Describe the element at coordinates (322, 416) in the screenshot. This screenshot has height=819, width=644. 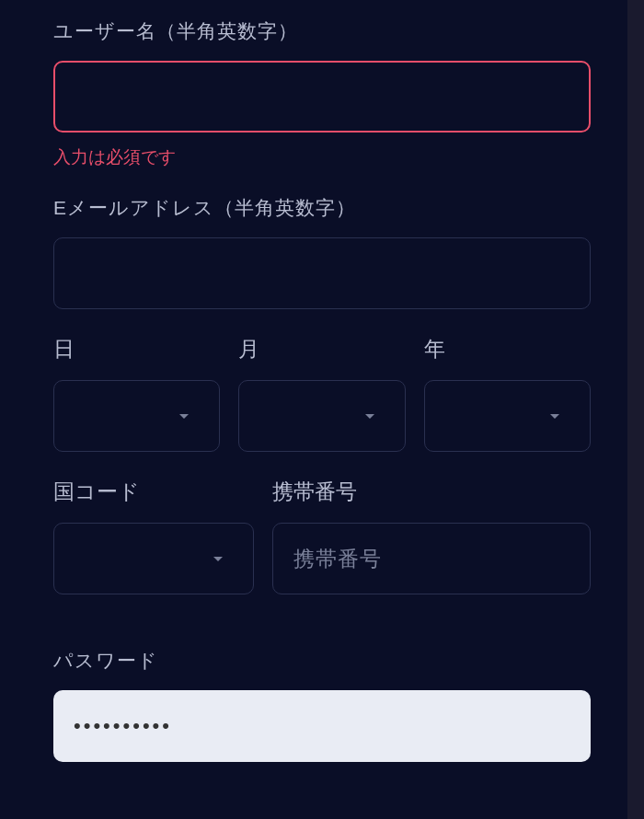
I see `month-select` at that location.